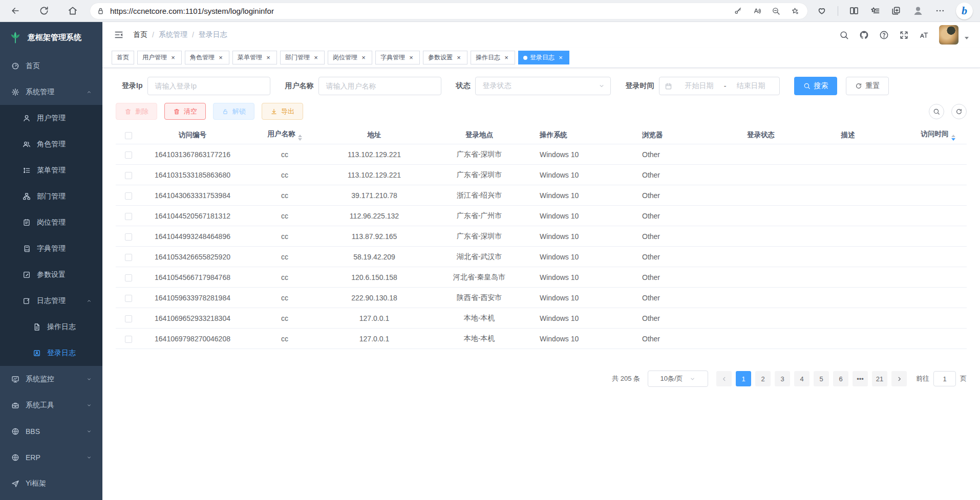 This screenshot has height=500, width=980. What do you see at coordinates (678, 379) in the screenshot?
I see `page-size-select: 10条/页` at bounding box center [678, 379].